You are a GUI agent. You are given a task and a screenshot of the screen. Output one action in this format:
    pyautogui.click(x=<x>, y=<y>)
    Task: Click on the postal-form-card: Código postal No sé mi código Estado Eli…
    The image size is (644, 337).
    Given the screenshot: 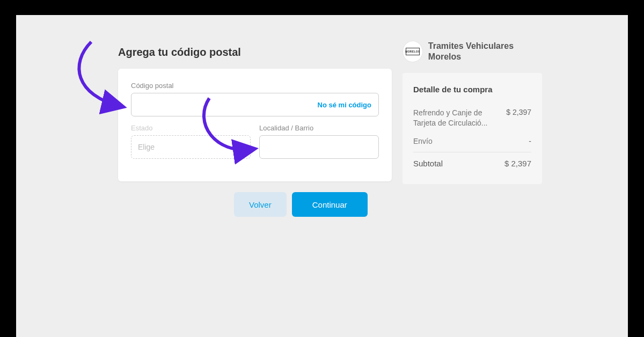 What is the action you would take?
    pyautogui.click(x=255, y=125)
    